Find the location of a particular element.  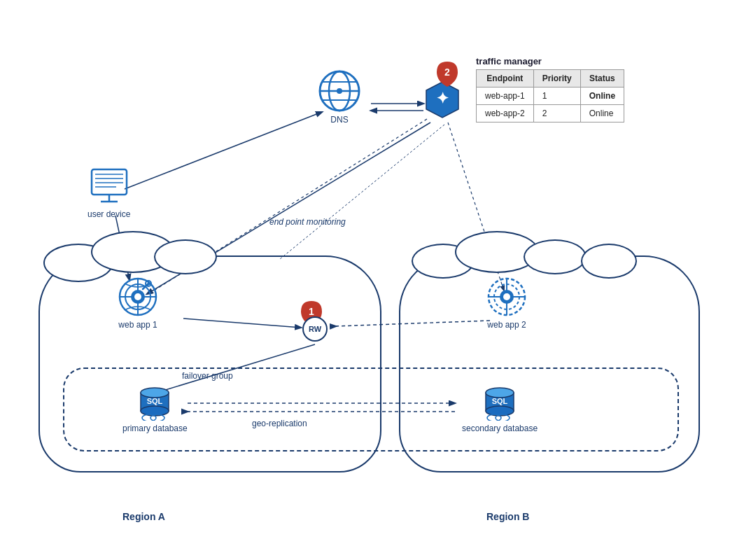

primary-db-group: SQL primary database is located at coordinates (155, 407).